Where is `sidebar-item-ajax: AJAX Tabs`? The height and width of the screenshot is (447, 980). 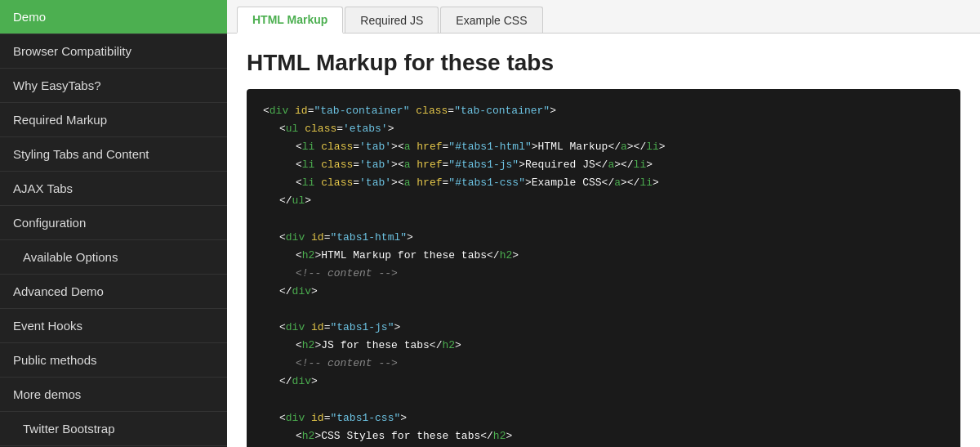
sidebar-item-ajax: AJAX Tabs is located at coordinates (114, 189).